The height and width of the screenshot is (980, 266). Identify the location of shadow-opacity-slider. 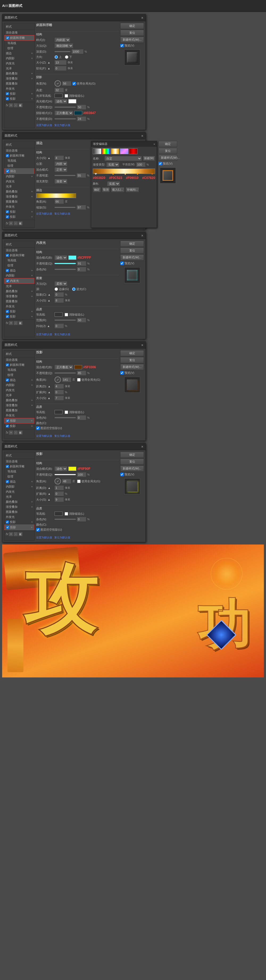
(65, 119).